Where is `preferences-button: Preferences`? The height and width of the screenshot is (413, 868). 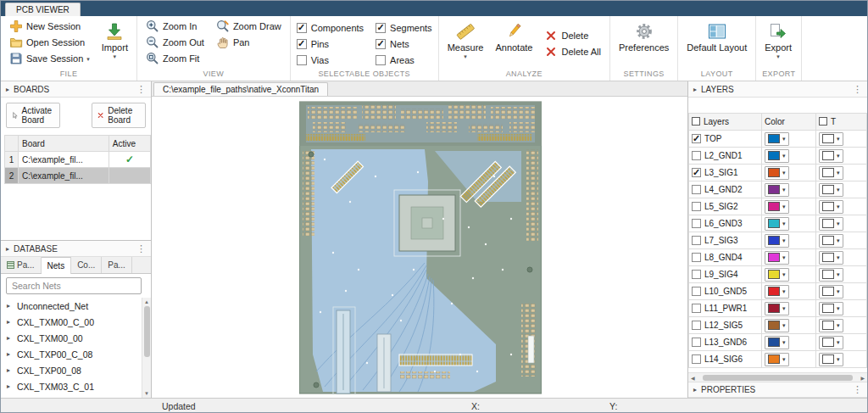
preferences-button: Preferences is located at coordinates (644, 44).